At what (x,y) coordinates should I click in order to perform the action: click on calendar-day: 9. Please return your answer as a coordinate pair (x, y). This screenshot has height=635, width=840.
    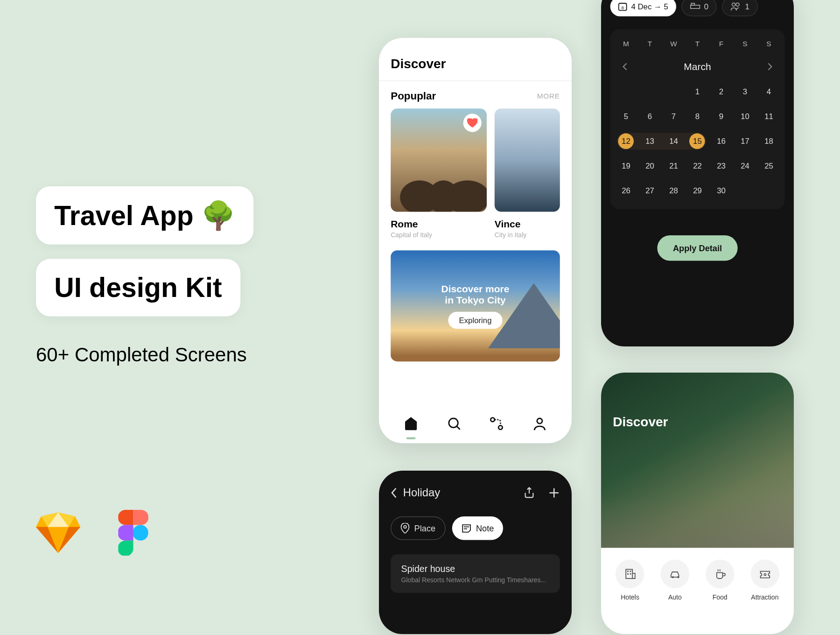
    Looking at the image, I should click on (721, 116).